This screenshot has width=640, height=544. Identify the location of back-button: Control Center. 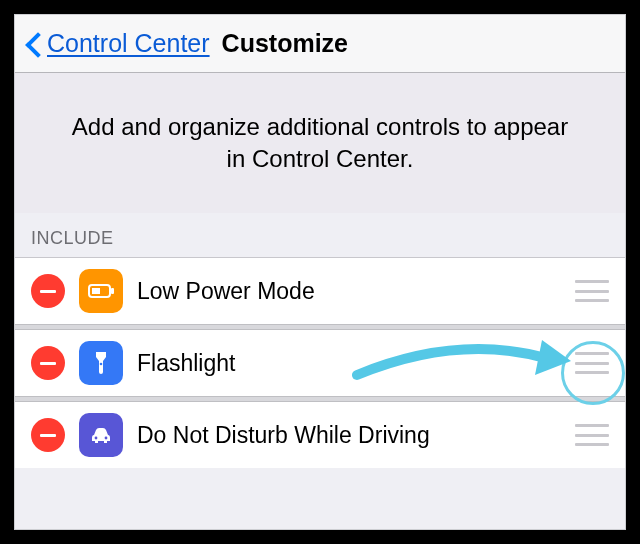
(118, 44).